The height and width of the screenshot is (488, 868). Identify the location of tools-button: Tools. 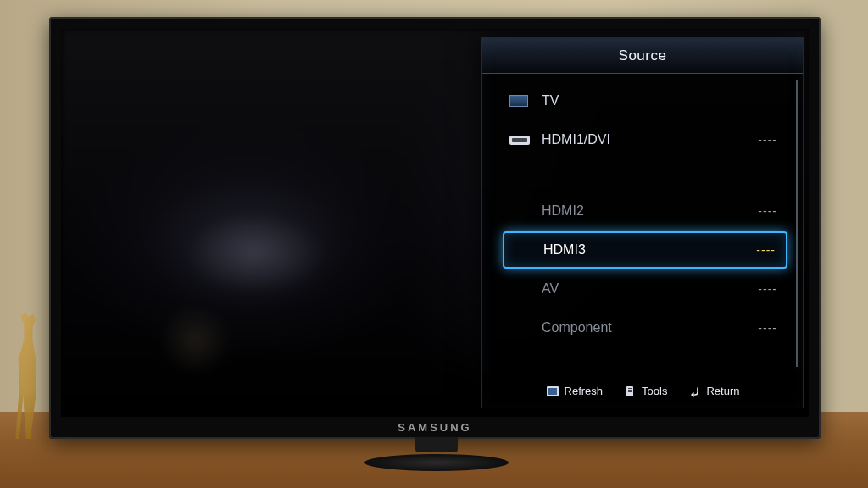
(645, 391).